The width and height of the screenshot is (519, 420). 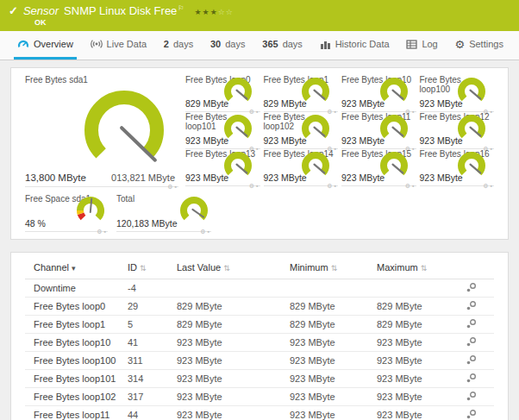 What do you see at coordinates (74, 267) in the screenshot?
I see `column-header-channel: Channel▾` at bounding box center [74, 267].